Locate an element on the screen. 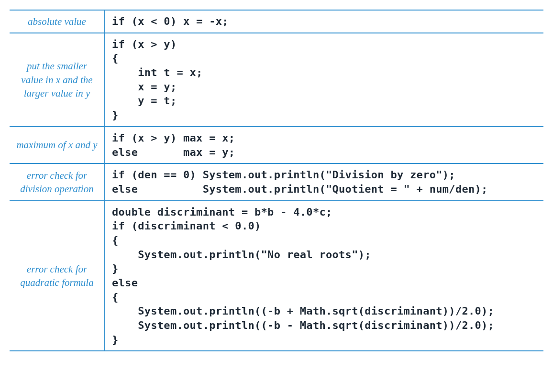 The image size is (553, 392). row-label: absolute value is located at coordinates (57, 22).